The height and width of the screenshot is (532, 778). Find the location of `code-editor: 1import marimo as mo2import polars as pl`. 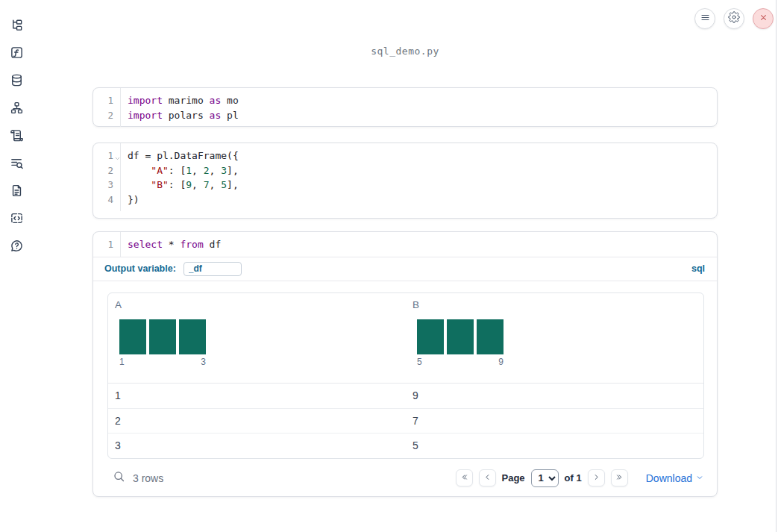

code-editor: 1import marimo as mo2import polars as pl is located at coordinates (405, 107).